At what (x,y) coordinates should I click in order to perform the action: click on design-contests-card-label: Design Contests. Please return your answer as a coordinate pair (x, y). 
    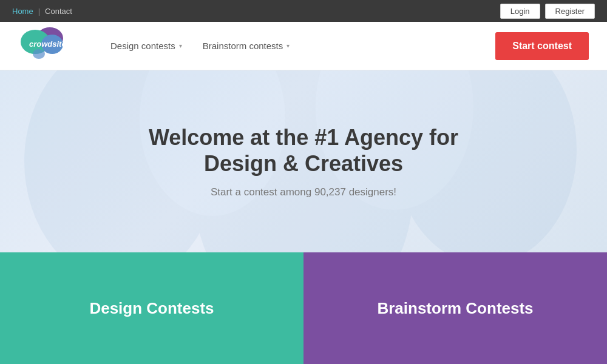
    Looking at the image, I should click on (152, 308).